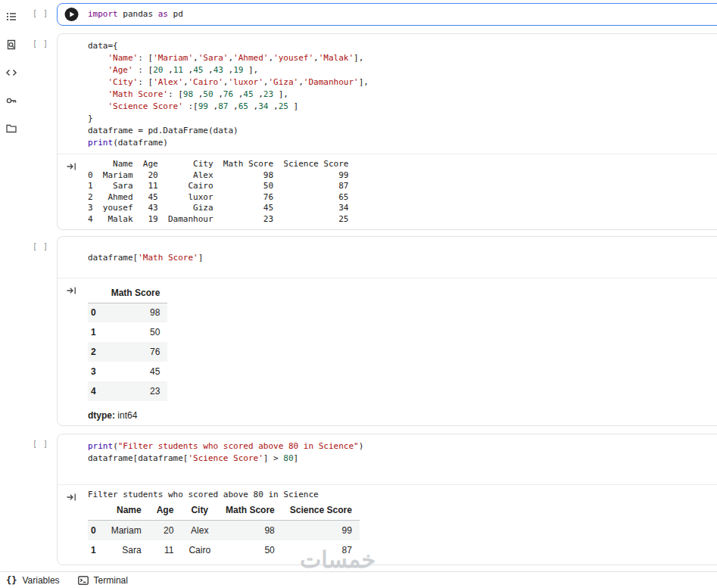 The height and width of the screenshot is (588, 717). What do you see at coordinates (403, 82) in the screenshot?
I see `code-line: 'City': ['Alex','Cairo','luxor','Giza','…` at bounding box center [403, 82].